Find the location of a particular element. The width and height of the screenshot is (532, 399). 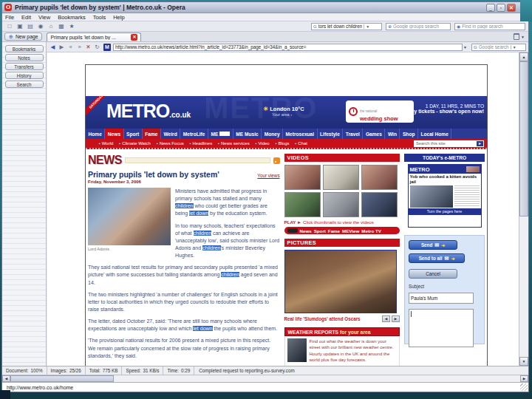

subnav-item: Blogs is located at coordinates (282, 143).